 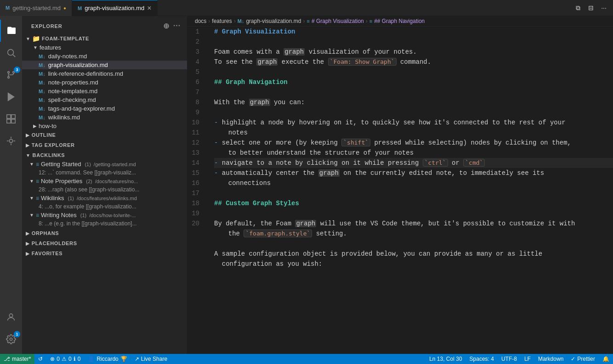 What do you see at coordinates (42, 83) in the screenshot?
I see `file-icon-note-props: M↓` at bounding box center [42, 83].